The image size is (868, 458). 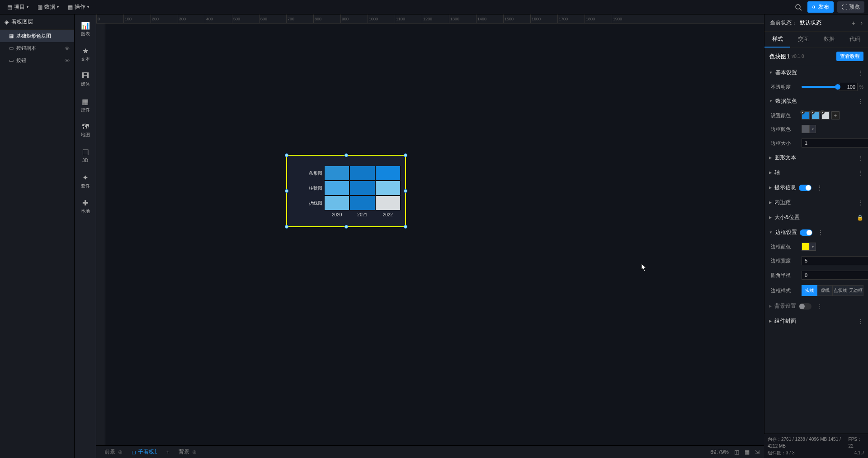 I want to click on canvas-footer: 前景⊕◻子看板1+背景⊕ 69.79% ◫ ▦ ⇲, so click(x=430, y=452).